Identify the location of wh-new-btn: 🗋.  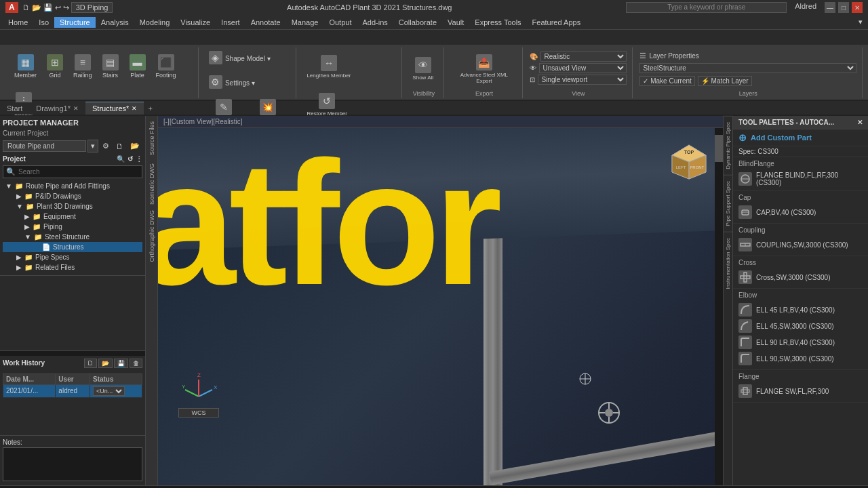
(91, 363).